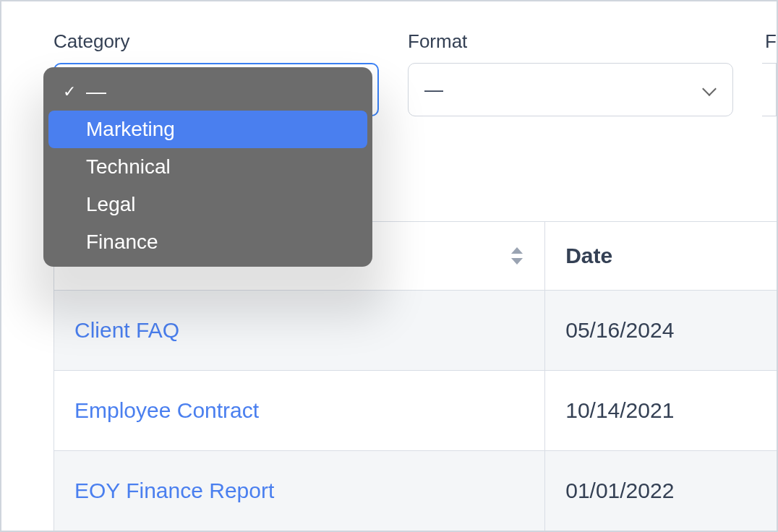 This screenshot has width=778, height=532. Describe the element at coordinates (416, 492) in the screenshot. I see `table-row: EOY Finance Report 01/01/2022` at that location.